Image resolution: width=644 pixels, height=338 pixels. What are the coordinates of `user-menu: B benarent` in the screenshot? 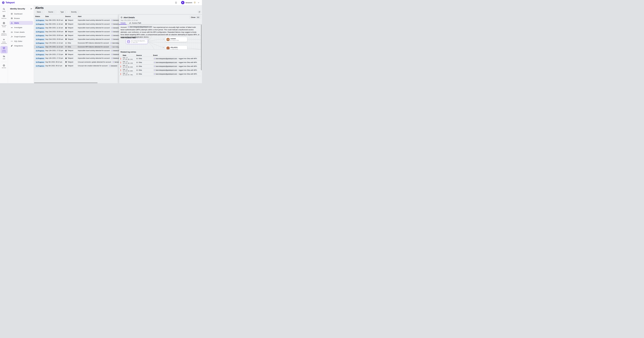 It's located at (190, 2).